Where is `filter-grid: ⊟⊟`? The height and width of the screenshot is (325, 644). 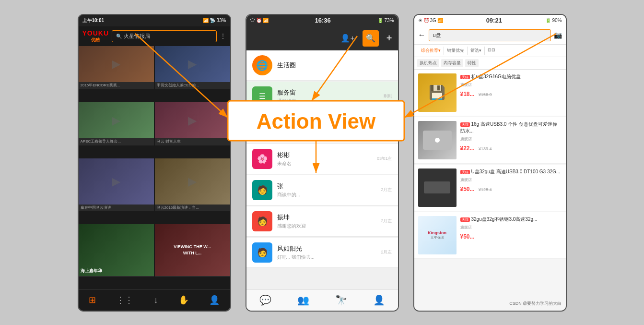
filter-grid: ⊟⊟ is located at coordinates (492, 51).